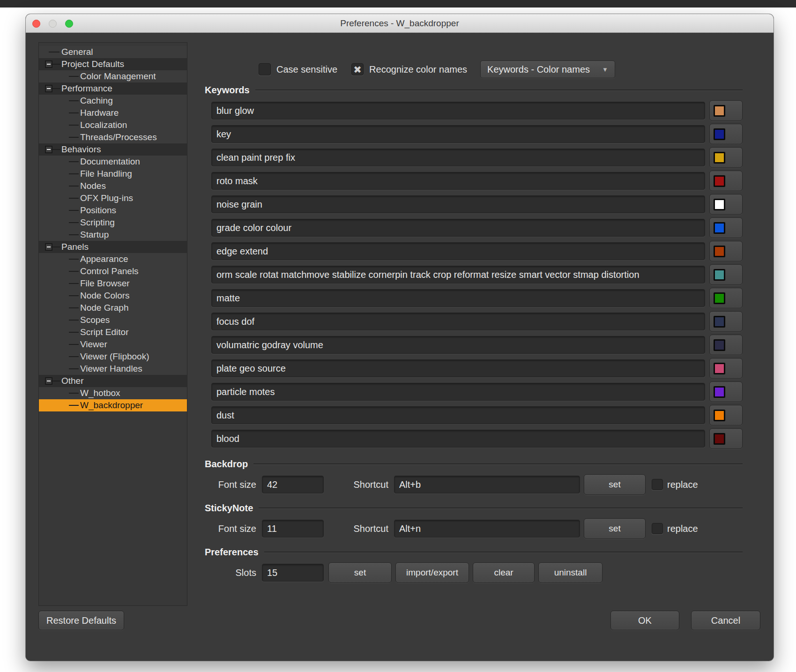 This screenshot has width=796, height=672. I want to click on stickynote-font-size-input, so click(293, 529).